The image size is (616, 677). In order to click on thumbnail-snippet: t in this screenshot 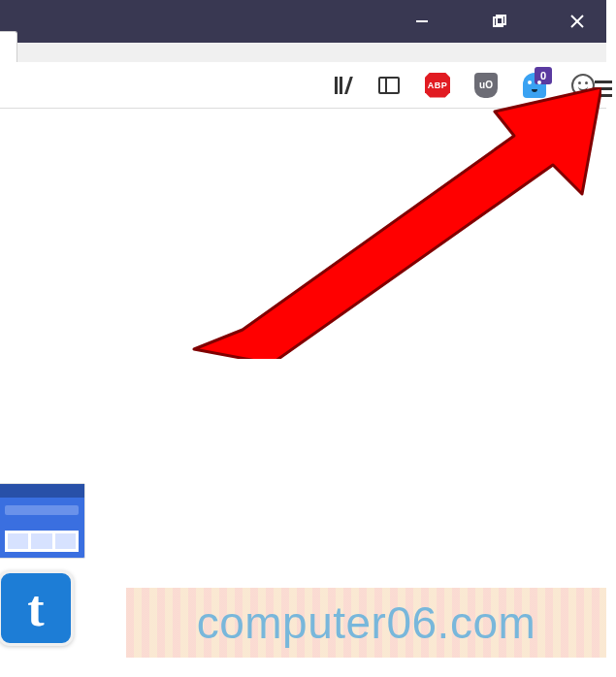, I will do `click(52, 575)`.